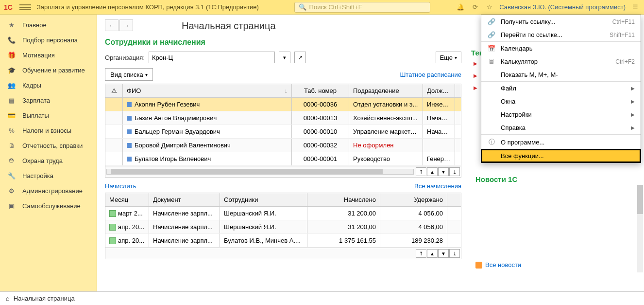  What do you see at coordinates (260, 172) in the screenshot?
I see `h-scrollbar` at bounding box center [260, 172].